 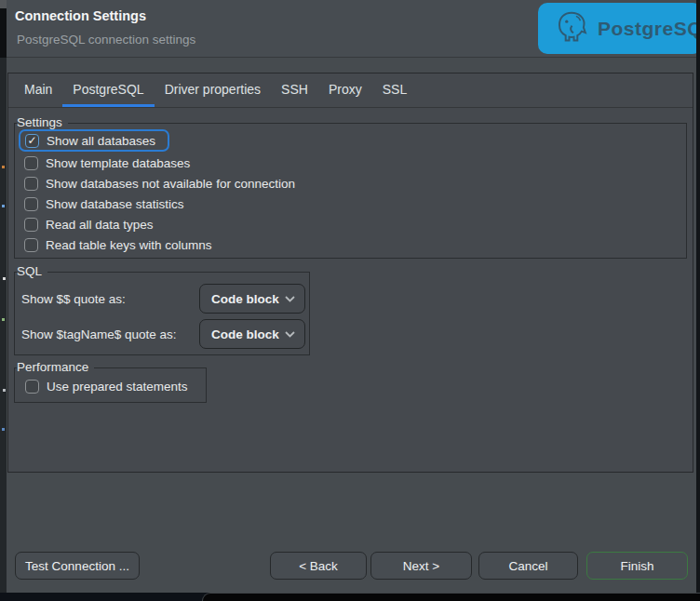 I want to click on checkbox-read-all-data-types: Read all data types, so click(x=89, y=224).